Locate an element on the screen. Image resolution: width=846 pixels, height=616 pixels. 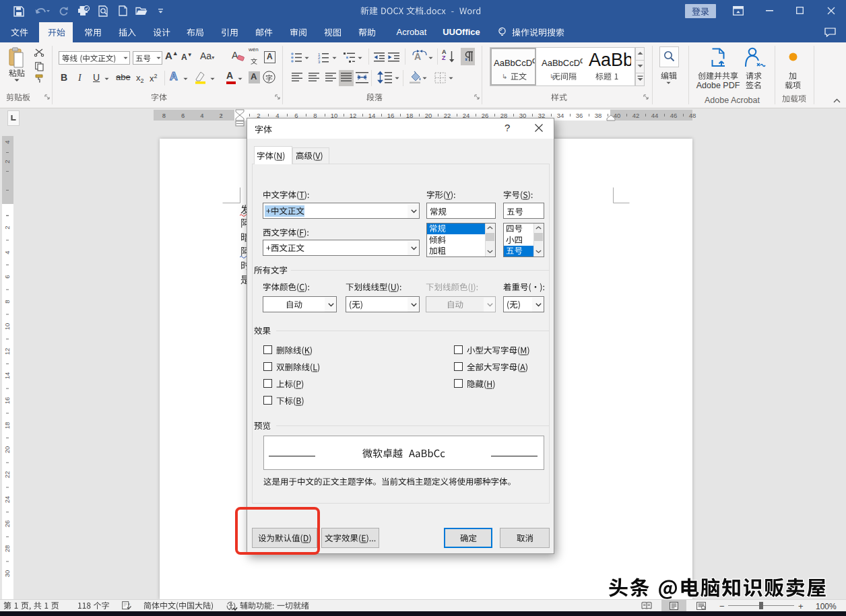
svg-text: x is located at coordinates (129, 604).